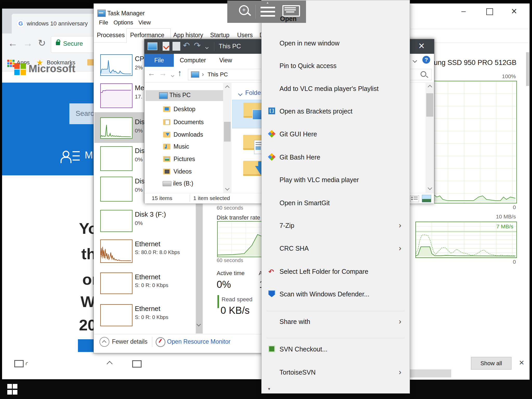 The width and height of the screenshot is (532, 399). I want to click on back-icon: ←, so click(13, 43).